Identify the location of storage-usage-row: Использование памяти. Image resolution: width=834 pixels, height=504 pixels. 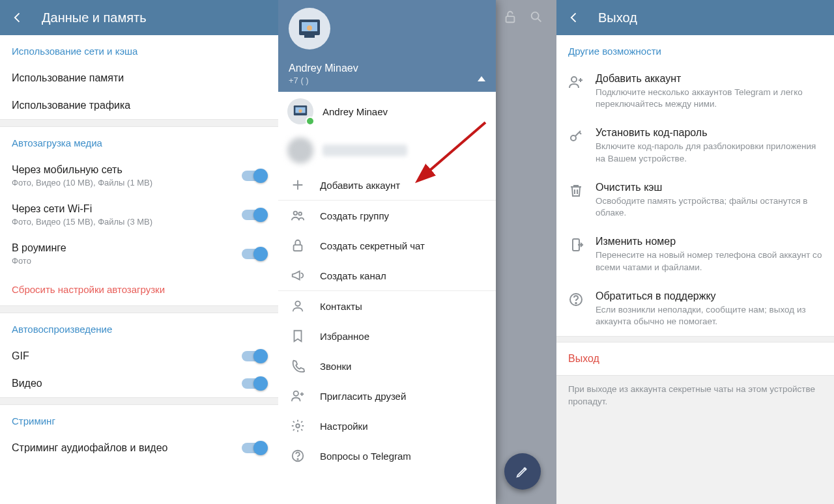
(139, 78).